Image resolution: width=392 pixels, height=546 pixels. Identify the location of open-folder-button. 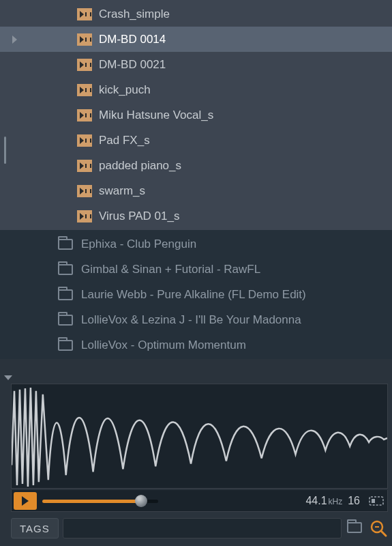
(355, 528).